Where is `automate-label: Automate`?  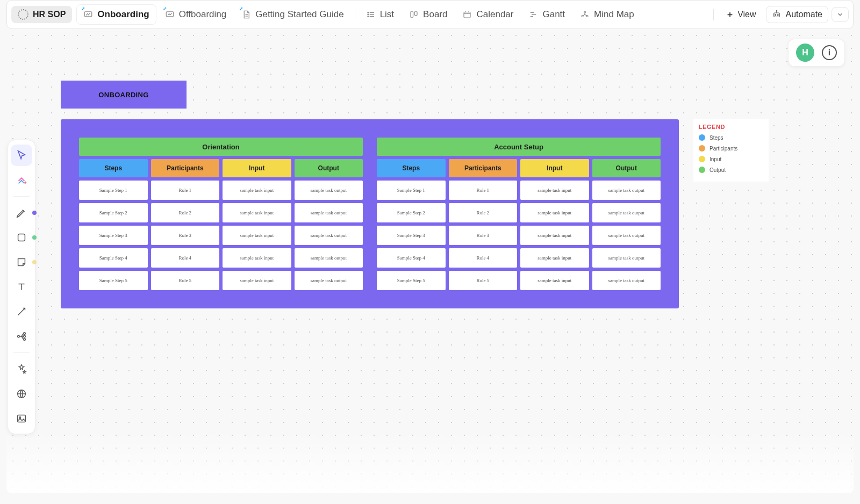 automate-label: Automate is located at coordinates (804, 15).